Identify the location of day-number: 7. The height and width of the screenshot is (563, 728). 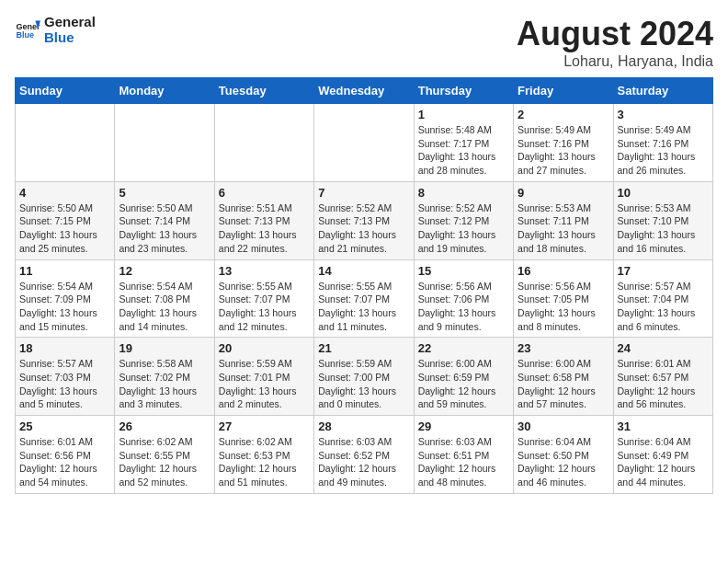
(364, 193).